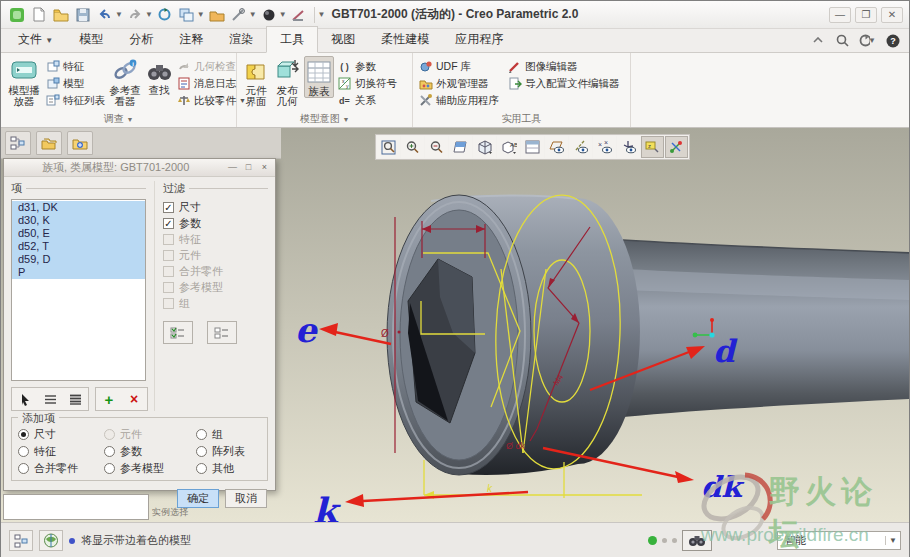  I want to click on save-button, so click(83, 15).